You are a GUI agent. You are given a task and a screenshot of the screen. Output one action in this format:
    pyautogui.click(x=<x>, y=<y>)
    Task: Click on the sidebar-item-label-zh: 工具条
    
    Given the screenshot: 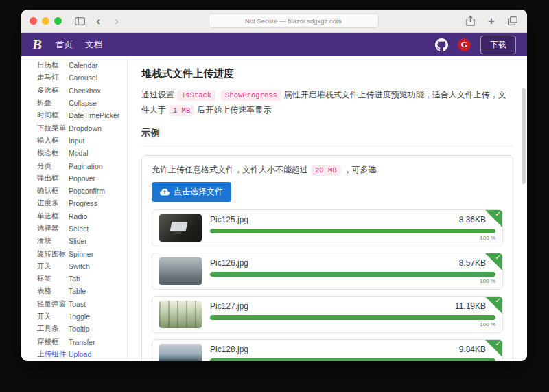 What is the action you would take?
    pyautogui.click(x=53, y=329)
    